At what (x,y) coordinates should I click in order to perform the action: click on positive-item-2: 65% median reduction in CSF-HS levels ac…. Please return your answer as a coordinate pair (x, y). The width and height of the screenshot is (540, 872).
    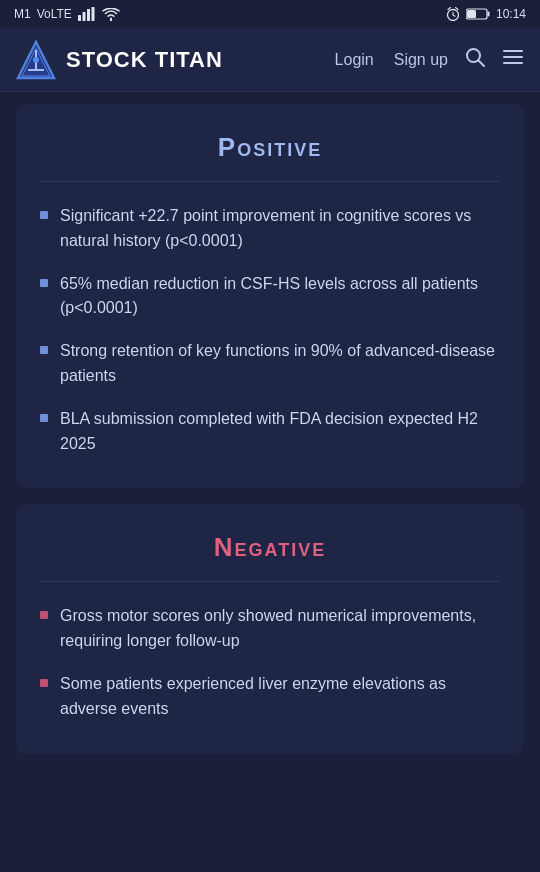
    Looking at the image, I should click on (280, 297).